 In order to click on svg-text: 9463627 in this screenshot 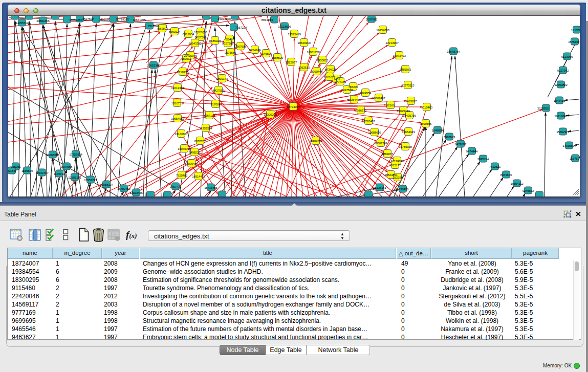, I will do `click(411, 101)`.